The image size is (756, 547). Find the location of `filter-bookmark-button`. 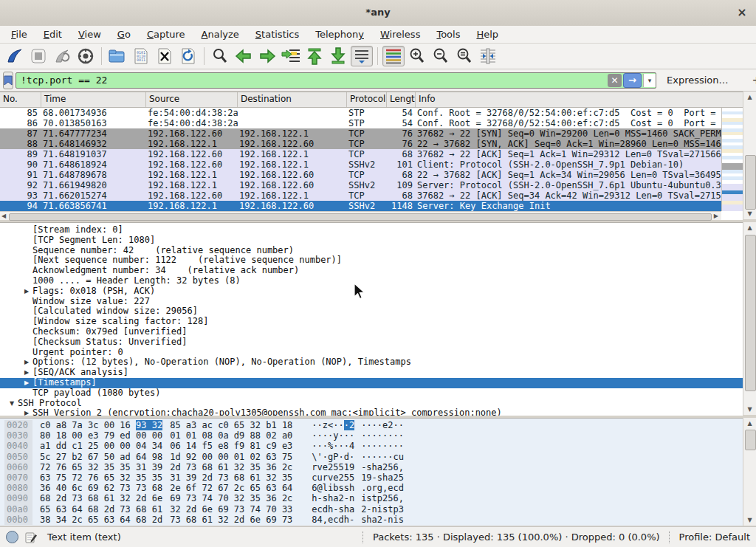

filter-bookmark-button is located at coordinates (8, 80).